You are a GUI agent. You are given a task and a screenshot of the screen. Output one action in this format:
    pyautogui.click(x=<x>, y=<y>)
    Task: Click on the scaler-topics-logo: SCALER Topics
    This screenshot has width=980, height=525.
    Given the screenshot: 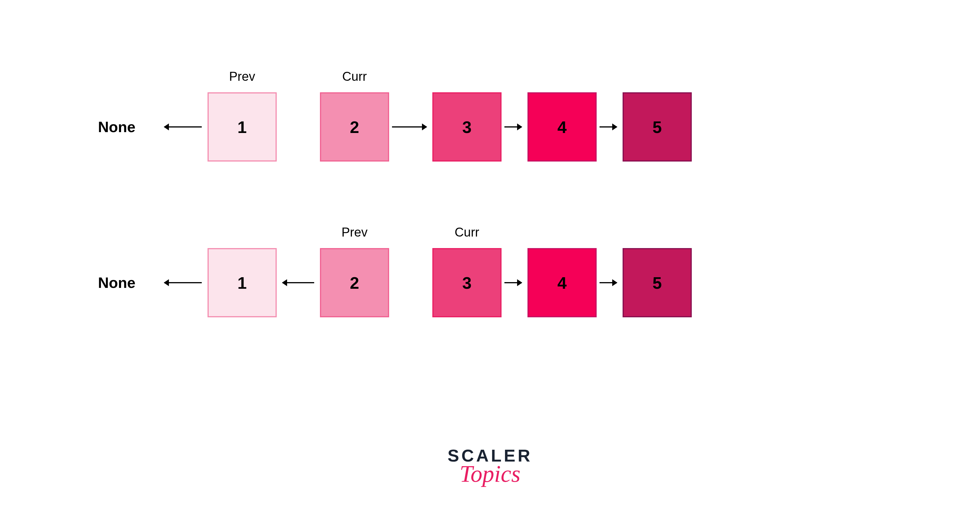 What is the action you would take?
    pyautogui.click(x=490, y=467)
    